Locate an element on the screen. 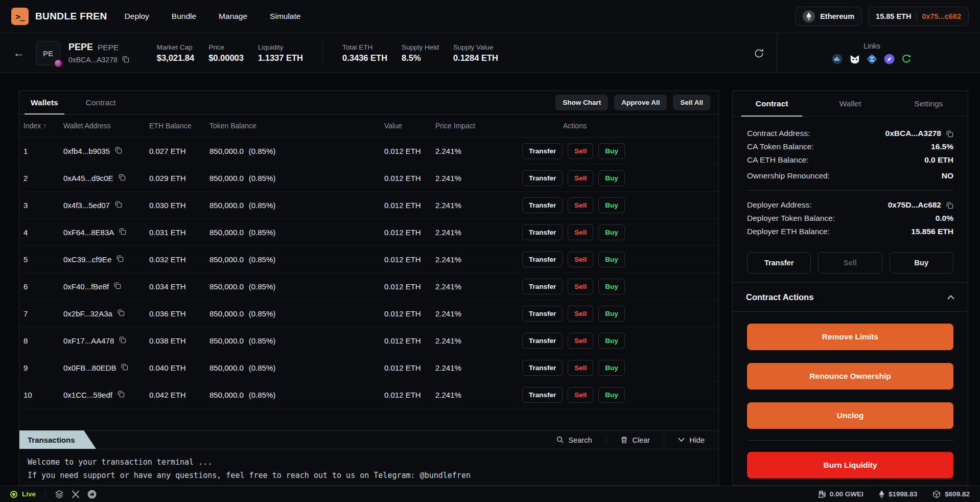  transactions-section: Transactions Search Clear Hide Welcome t… is located at coordinates (369, 458).